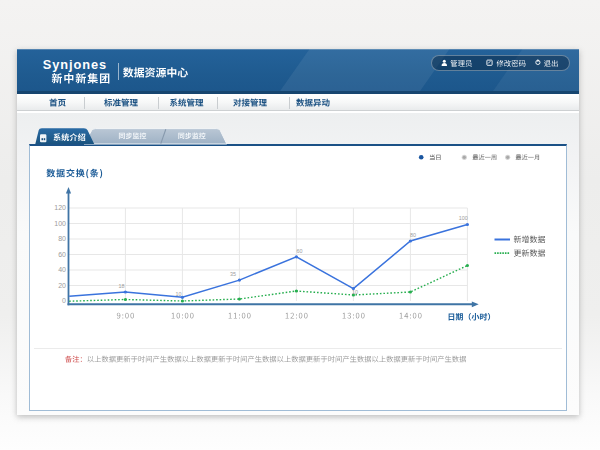 This screenshot has height=450, width=600. I want to click on svg-text: 35, so click(233, 274).